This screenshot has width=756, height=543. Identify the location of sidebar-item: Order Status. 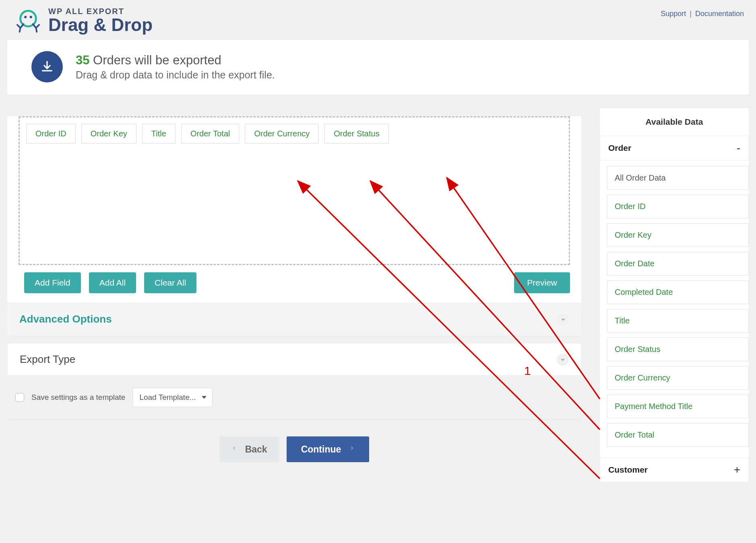
(678, 349).